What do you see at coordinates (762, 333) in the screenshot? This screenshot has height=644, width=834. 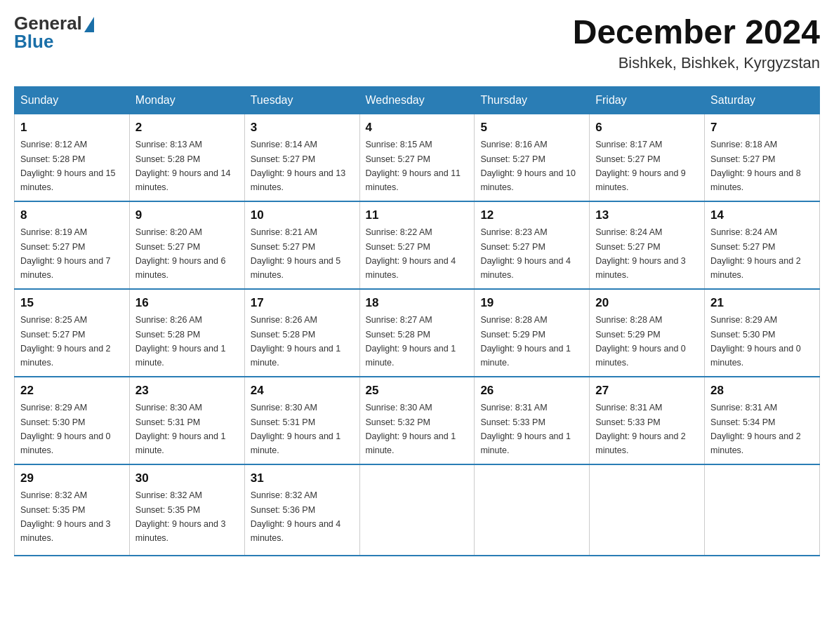 I see `calendar-day-cell: 21 Sunrise: 8:29 AMSunset: 5:30 PMDaylig…` at bounding box center [762, 333].